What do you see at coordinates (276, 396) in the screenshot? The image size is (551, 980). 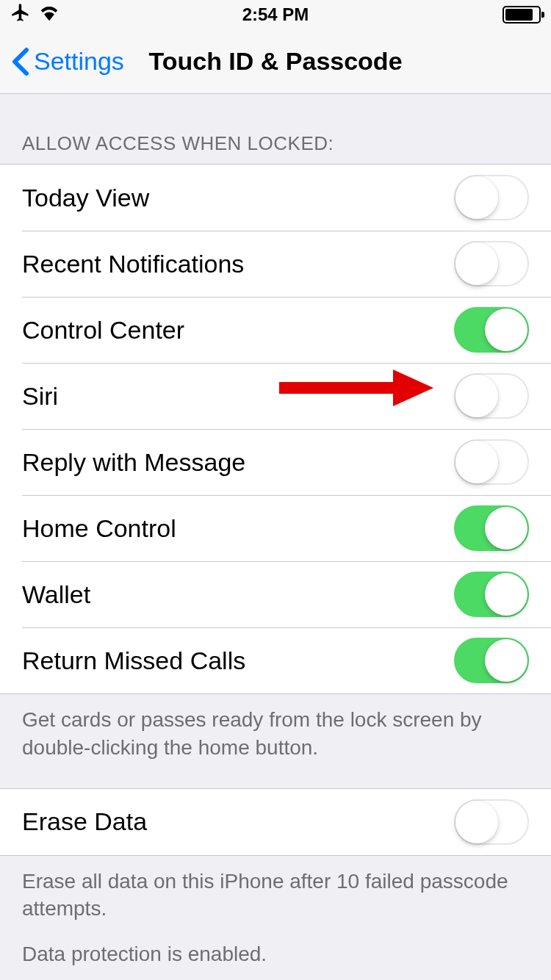 I see `row-siri: Siri` at bounding box center [276, 396].